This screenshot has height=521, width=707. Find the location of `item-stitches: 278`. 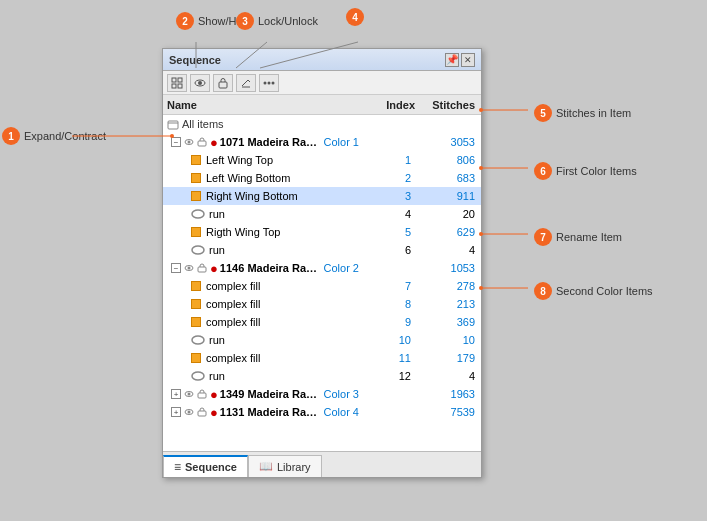

item-stitches: 278 is located at coordinates (449, 286).